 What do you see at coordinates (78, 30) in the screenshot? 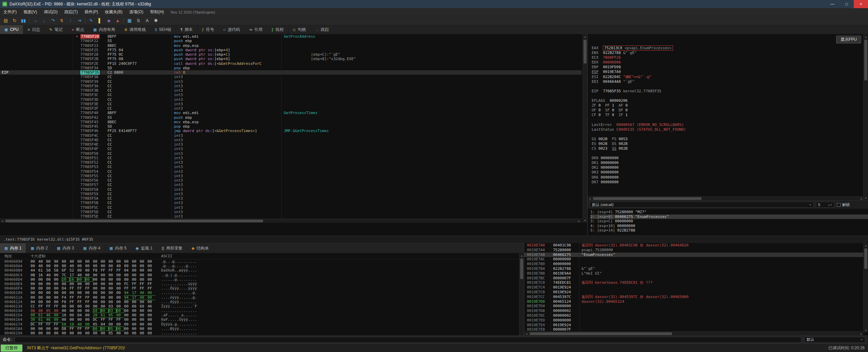
I see `tab-breakpoints: ●断点` at bounding box center [78, 30].